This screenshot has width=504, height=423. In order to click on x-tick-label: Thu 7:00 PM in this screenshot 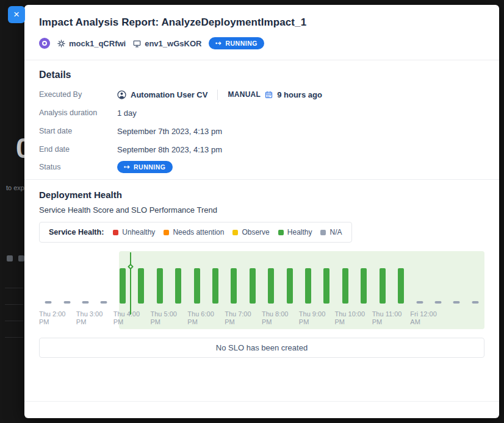, I will do `click(238, 318)`.